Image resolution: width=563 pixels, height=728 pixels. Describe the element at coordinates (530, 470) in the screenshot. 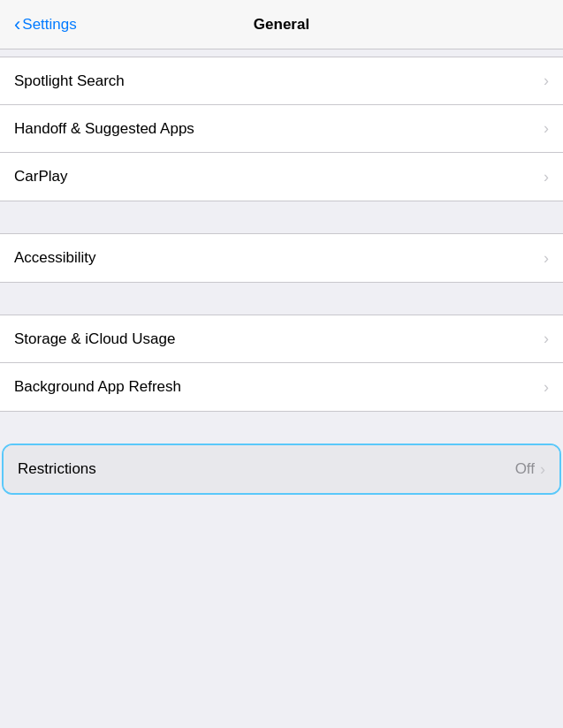

I see `restrictions-right: Off ›` at that location.